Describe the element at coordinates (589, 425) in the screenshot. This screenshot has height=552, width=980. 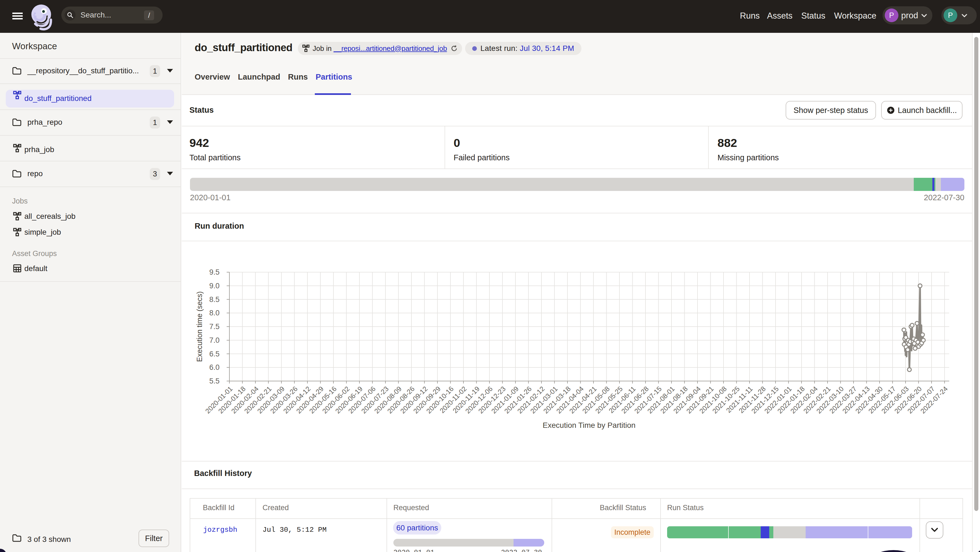
I see `svg-text: Execution Time by Partition` at that location.